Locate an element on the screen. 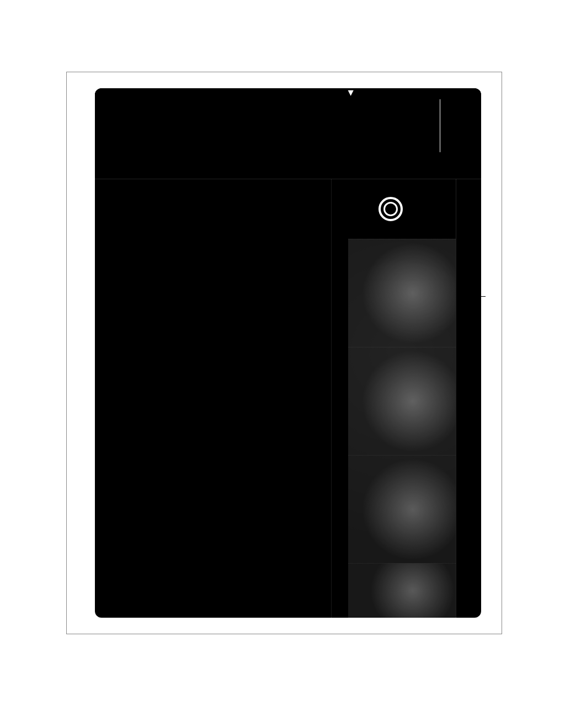 This screenshot has height=728, width=565. featured-artwork is located at coordinates (402, 428).